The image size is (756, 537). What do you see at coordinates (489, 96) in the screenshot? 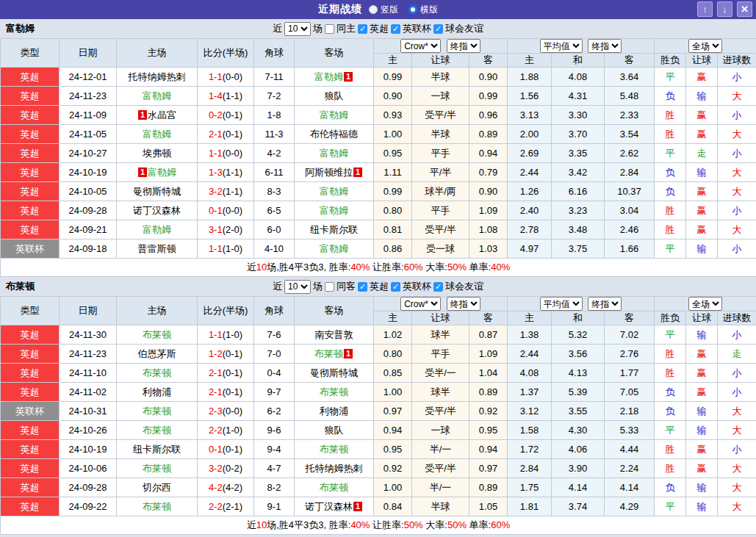
I see `odds-away-cell: 0.99` at bounding box center [489, 96].